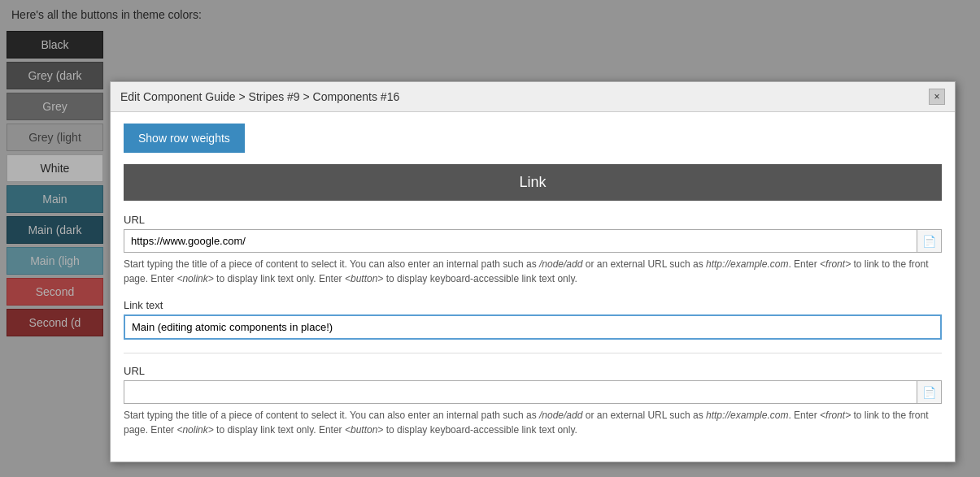 This screenshot has width=980, height=477. What do you see at coordinates (929, 392) in the screenshot?
I see `url-icon-2: 📄` at bounding box center [929, 392].